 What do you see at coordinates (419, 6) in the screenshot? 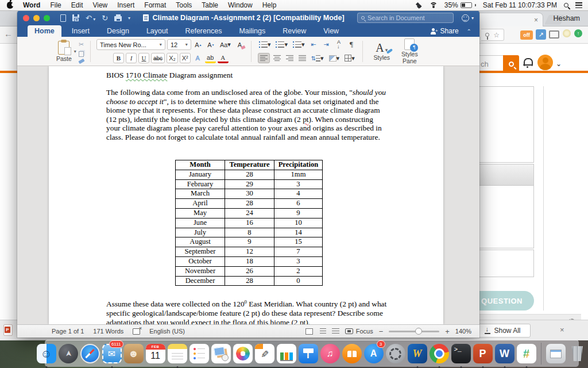
I see `dropbox-icon` at bounding box center [419, 6].